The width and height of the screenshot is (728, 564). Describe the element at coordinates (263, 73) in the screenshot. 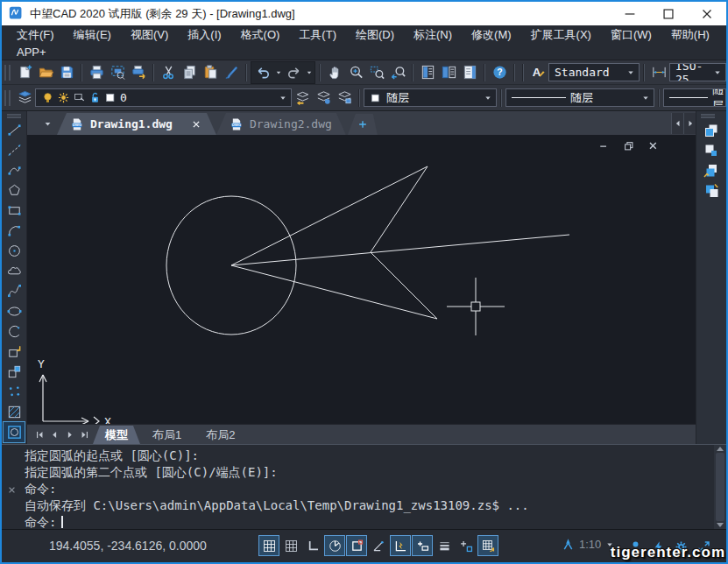

I see `undo-button` at that location.